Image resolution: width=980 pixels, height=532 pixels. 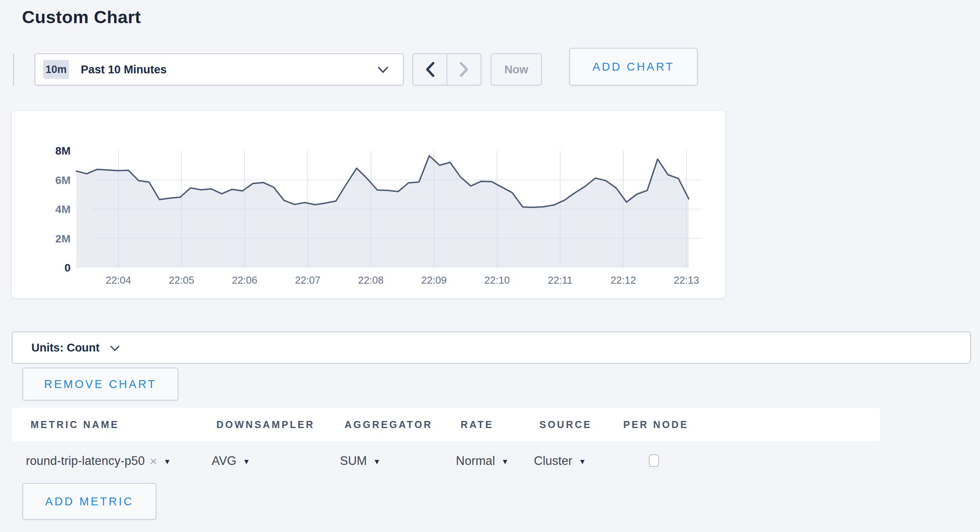 What do you see at coordinates (63, 180) in the screenshot?
I see `chart-y-tick-label: 6M` at bounding box center [63, 180].